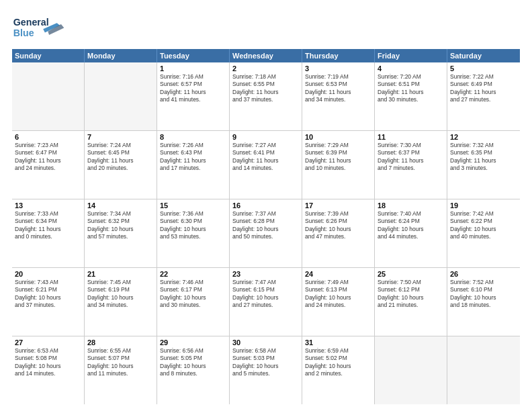  Describe the element at coordinates (193, 165) in the screenshot. I see `cal-cell: 8Sunrise: 7:26 AMSunset: 6:43 PMDaylight…` at that location.